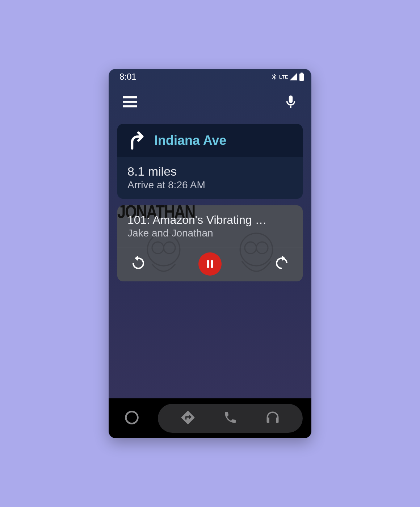 This screenshot has height=507, width=420. Describe the element at coordinates (282, 263) in the screenshot. I see `forward-icon` at that location.